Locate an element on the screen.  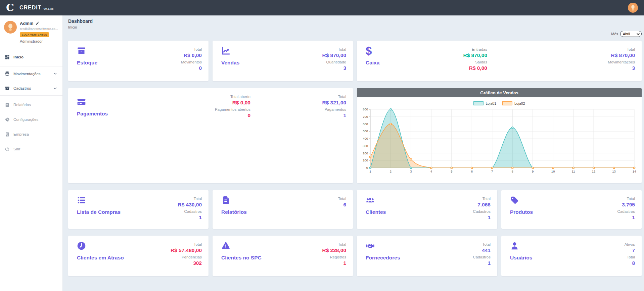
stat-value: 3.795 is located at coordinates (613, 205).